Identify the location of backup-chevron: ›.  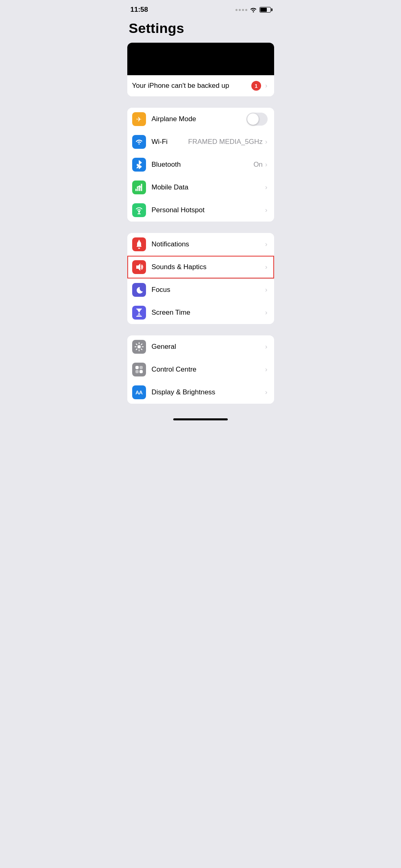
(266, 86).